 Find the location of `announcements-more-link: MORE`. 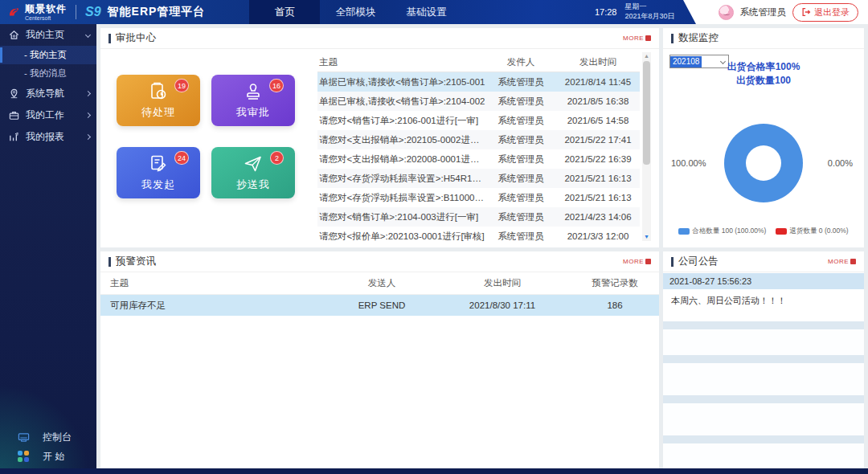

announcements-more-link: MORE is located at coordinates (842, 262).